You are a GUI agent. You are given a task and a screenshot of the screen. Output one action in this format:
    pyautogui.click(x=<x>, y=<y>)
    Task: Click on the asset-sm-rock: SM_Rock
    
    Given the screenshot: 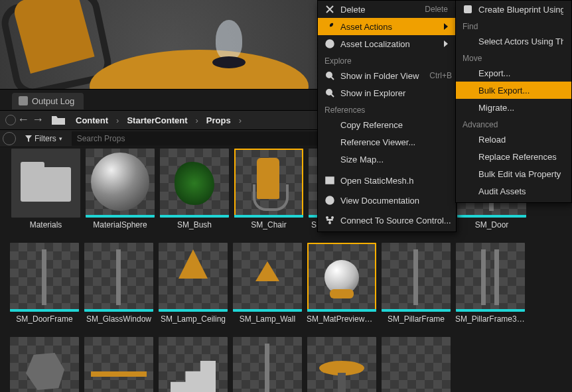 What is the action you would take?
    pyautogui.click(x=44, y=365)
    